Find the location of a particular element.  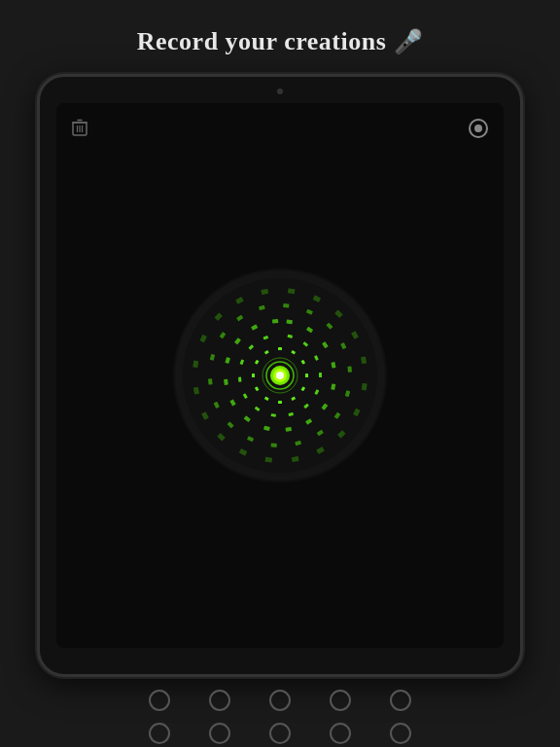

visualizer is located at coordinates (280, 375).